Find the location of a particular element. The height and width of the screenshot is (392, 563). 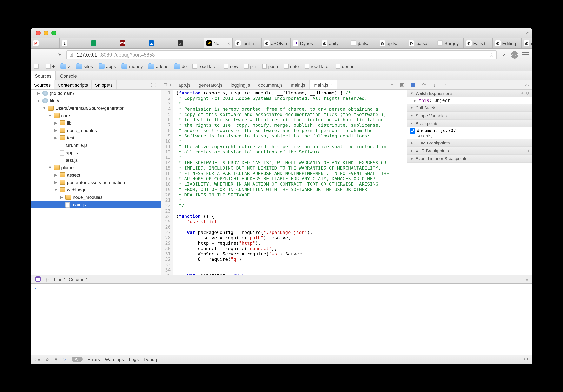

line-number: 13 is located at coordinates (168, 157).